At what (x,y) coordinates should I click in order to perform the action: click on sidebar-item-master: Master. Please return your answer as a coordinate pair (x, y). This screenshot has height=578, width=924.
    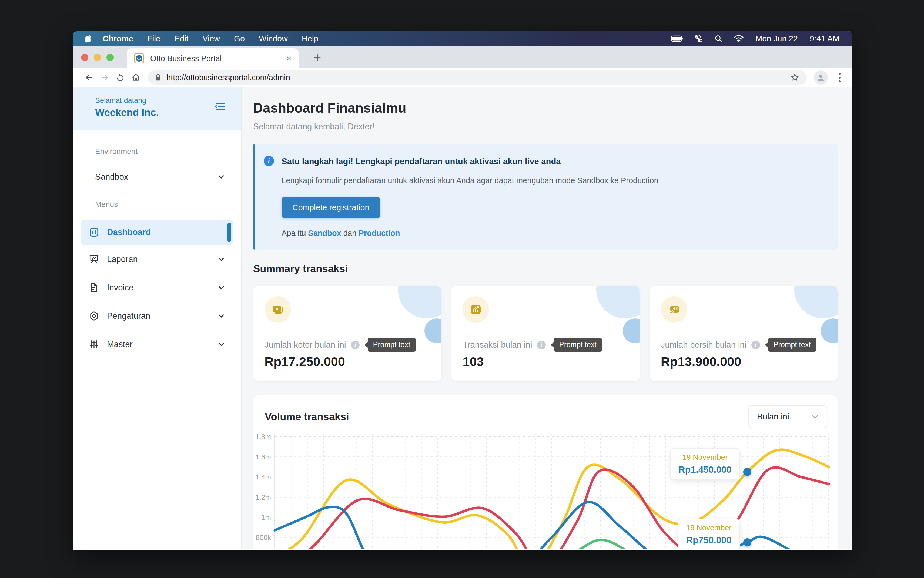
    Looking at the image, I should click on (157, 344).